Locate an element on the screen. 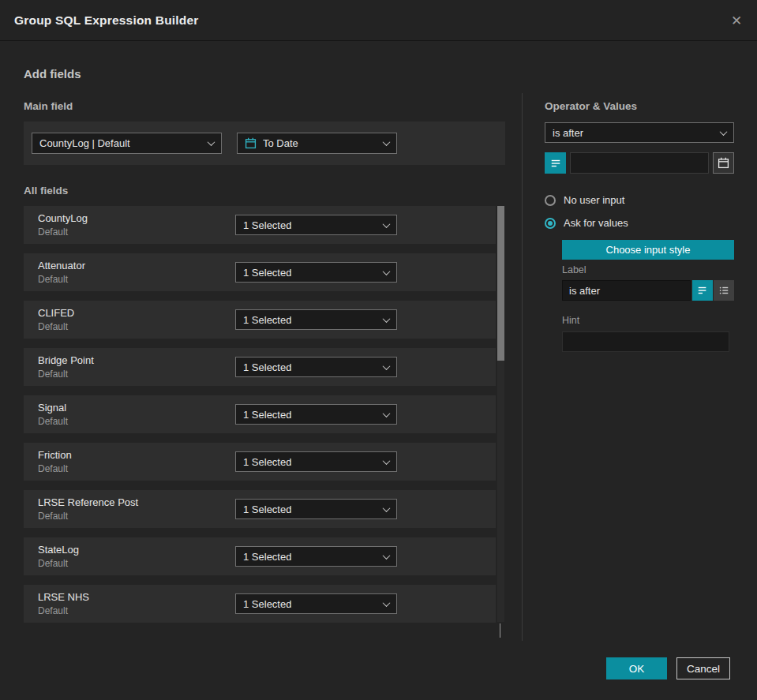 This screenshot has width=757, height=700. main-field-label: Main field is located at coordinates (48, 106).